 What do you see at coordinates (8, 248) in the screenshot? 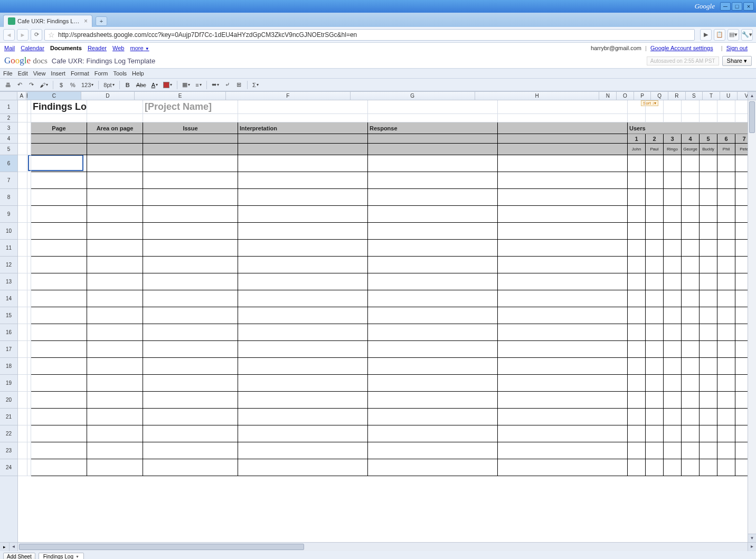
I see `row-header-11: 11` at bounding box center [8, 248].